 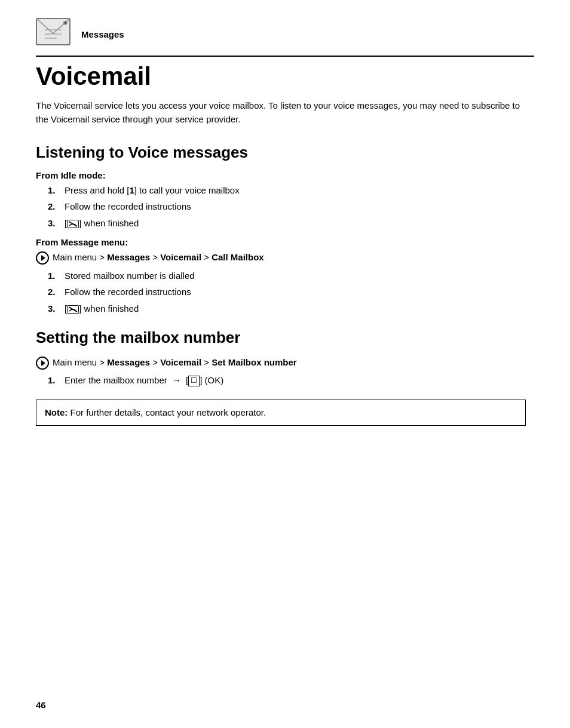 I want to click on page-number: 46, so click(x=41, y=705).